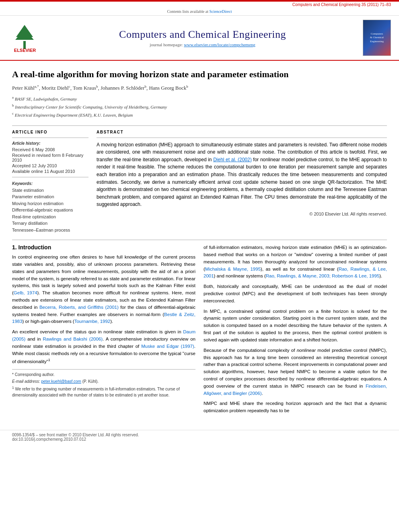 The height and width of the screenshot is (532, 399). I want to click on bottom-bar: 0098-1354/$ – see front matter © 2010 El…, so click(200, 437).